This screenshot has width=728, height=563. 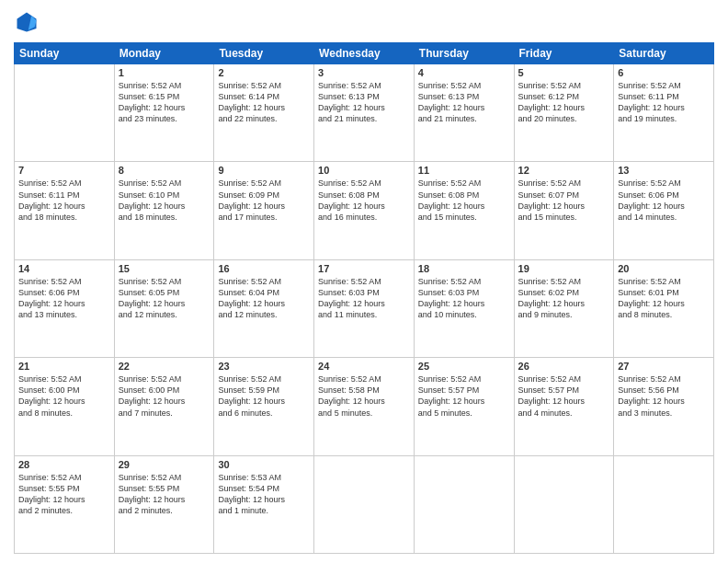 I want to click on day-info: Sunrise: 5:52 AM Sunset: 6:11 PM Dayligh…, so click(x=664, y=103).